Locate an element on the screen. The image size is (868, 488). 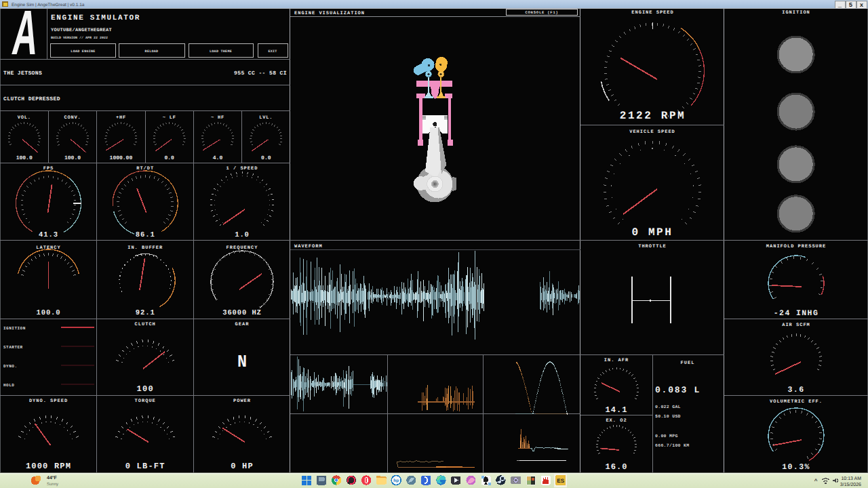
svg-text: BUILD VERSION // APR 22 2022 is located at coordinates (79, 38).